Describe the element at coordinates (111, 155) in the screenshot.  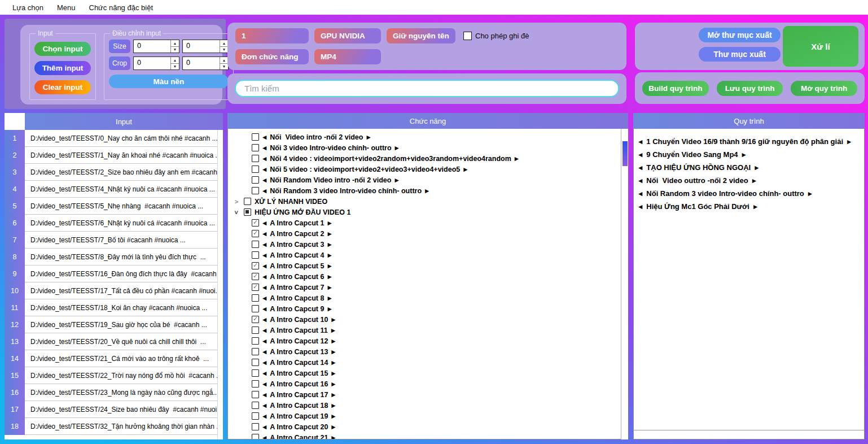
I see `input-list-row: 2D:/video_test/TEESST/1_Nay ăn khoai nhé…` at that location.